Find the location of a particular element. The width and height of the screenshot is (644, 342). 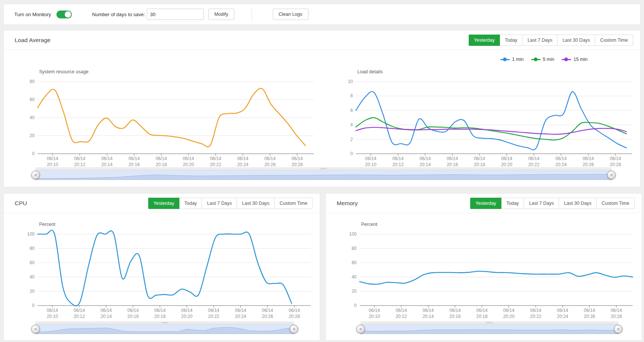

clean-logs-button: Clean Logs is located at coordinates (290, 14).